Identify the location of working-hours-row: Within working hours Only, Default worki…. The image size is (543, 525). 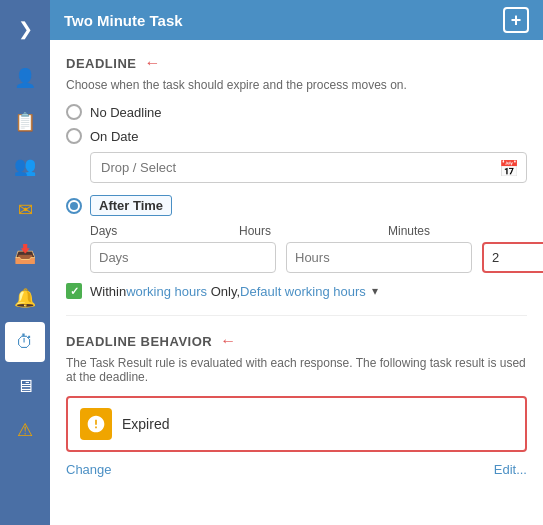
(296, 291).